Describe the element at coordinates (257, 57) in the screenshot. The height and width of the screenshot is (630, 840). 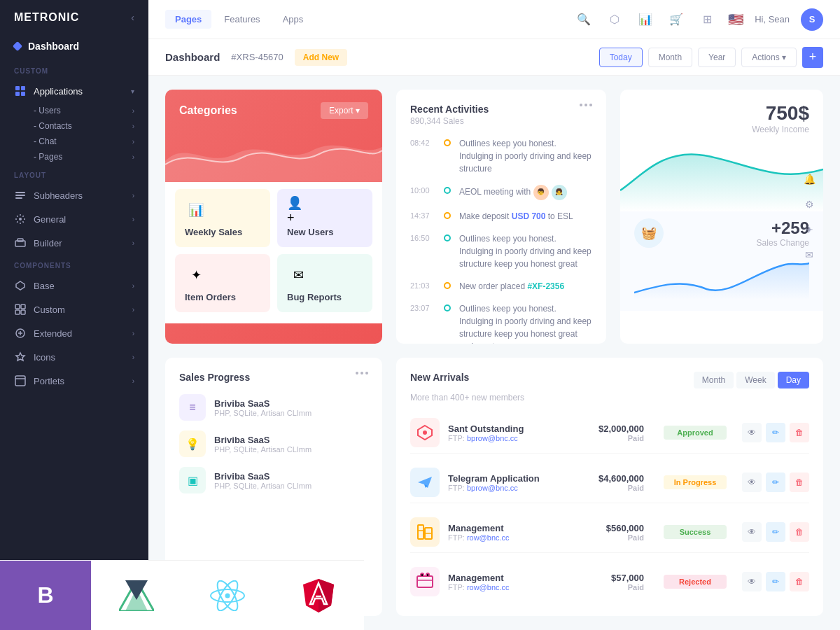
I see `page-ref: #XRS-45670` at that location.